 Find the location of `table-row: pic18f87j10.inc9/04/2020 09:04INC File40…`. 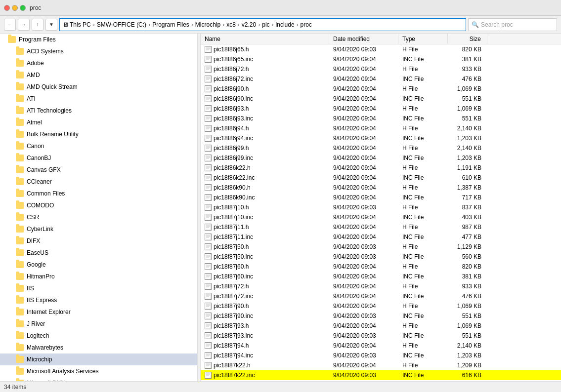

table-row: pic18f87j10.inc9/04/2020 09:04INC File40… is located at coordinates (381, 217).